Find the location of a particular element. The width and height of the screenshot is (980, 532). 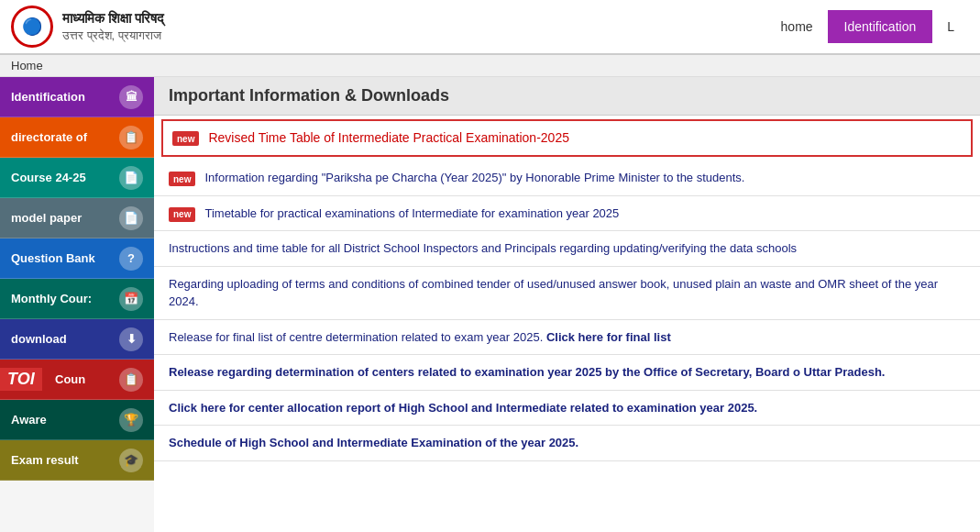

sidebar-item-question-bank: Question Bank ? is located at coordinates (77, 259).